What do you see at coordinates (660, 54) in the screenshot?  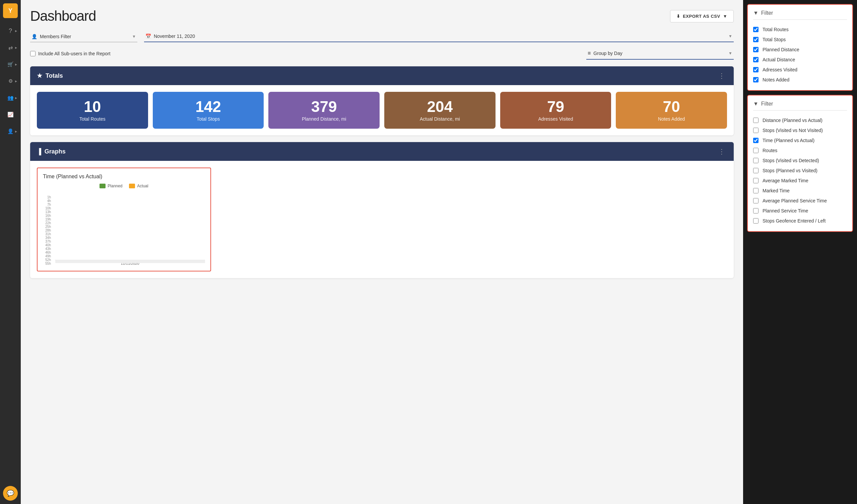 I see `group-by-dropdown: ≡ Group by Day ▼` at bounding box center [660, 54].